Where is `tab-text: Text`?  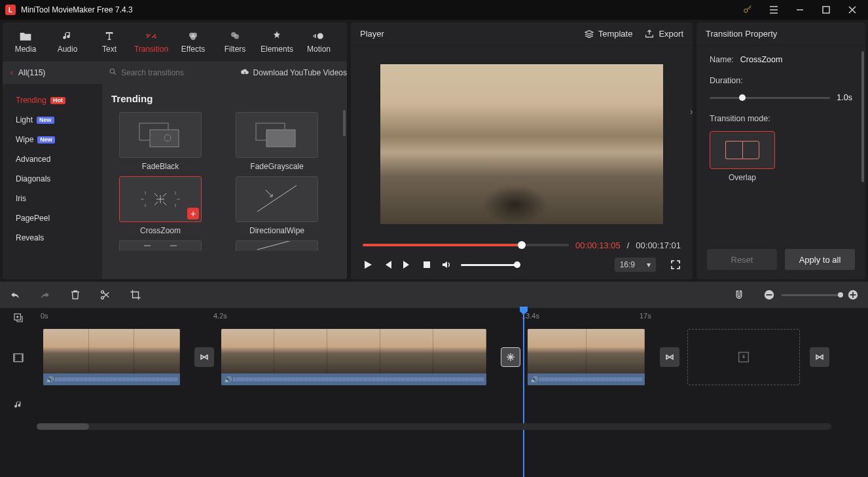 tab-text: Text is located at coordinates (109, 42).